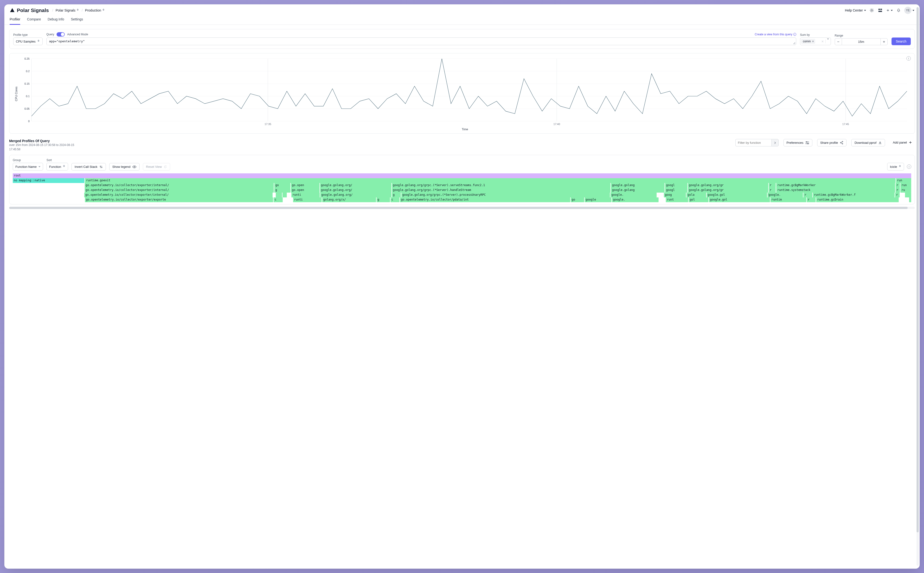 The height and width of the screenshot is (573, 924). What do you see at coordinates (902, 142) in the screenshot?
I see `add-panel-button: Add panel` at bounding box center [902, 142].